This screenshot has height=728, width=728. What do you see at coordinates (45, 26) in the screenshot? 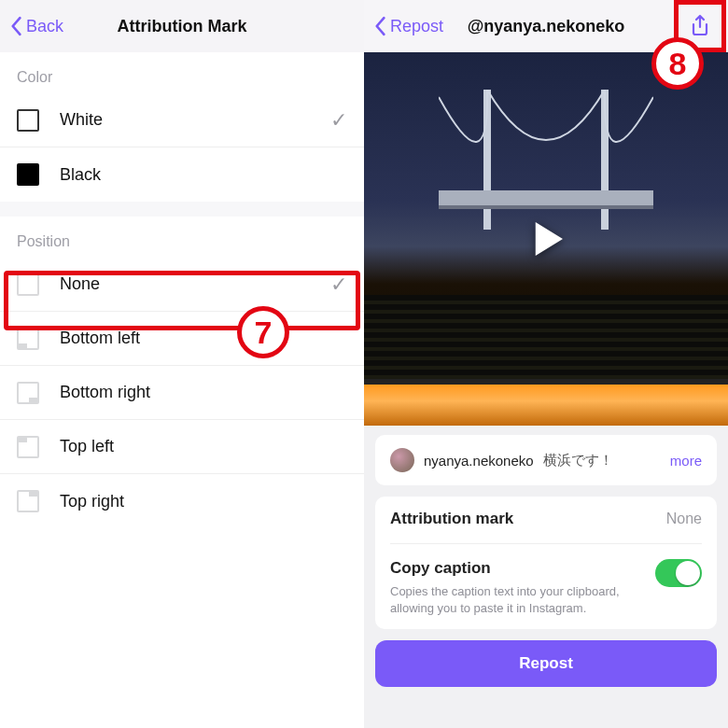
I see `back-label: Back` at bounding box center [45, 26].